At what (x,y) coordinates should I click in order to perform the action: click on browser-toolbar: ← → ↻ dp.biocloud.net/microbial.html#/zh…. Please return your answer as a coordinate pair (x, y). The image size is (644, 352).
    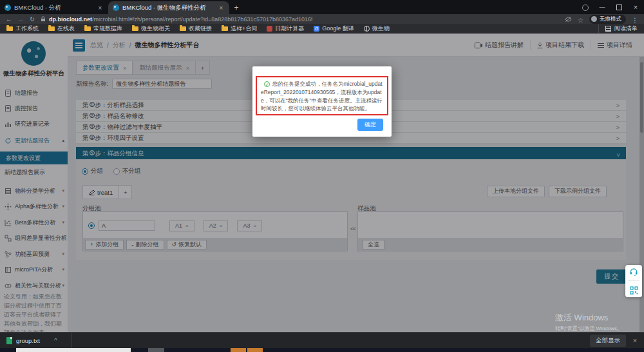
    Looking at the image, I should click on (322, 19).